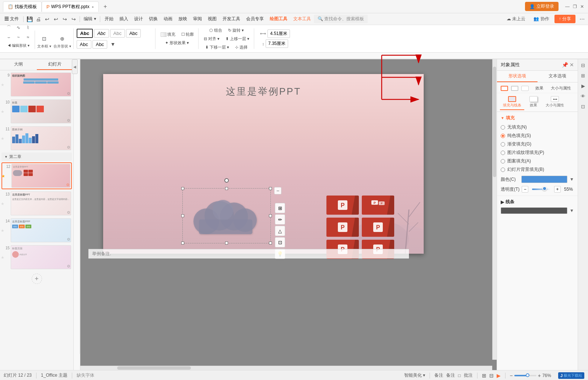 Image resolution: width=588 pixels, height=380 pixels. Describe the element at coordinates (280, 242) in the screenshot. I see `float-copy-btn: ⊡` at that location.